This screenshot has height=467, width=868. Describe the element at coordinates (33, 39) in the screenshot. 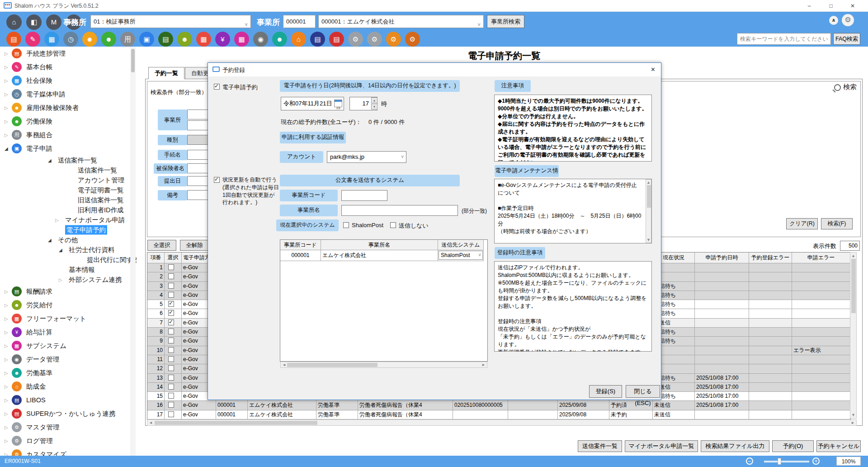

I see `basic-ledger-icon: ✎` at that location.